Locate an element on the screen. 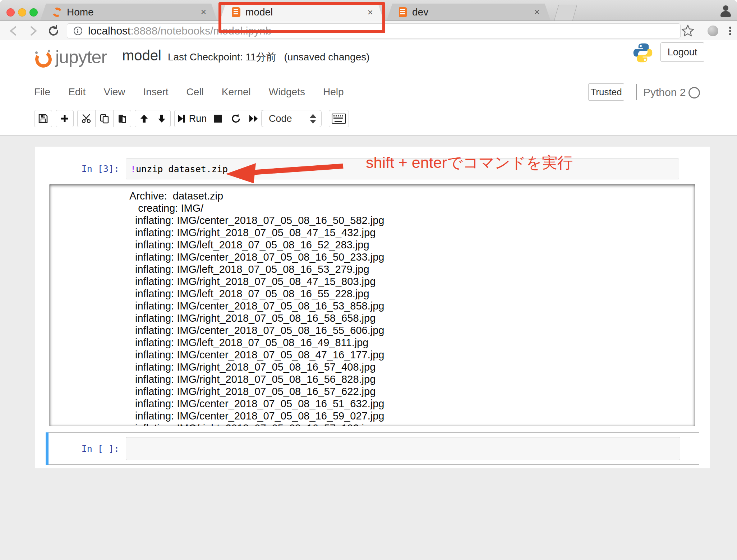  window-close-button is located at coordinates (11, 12).